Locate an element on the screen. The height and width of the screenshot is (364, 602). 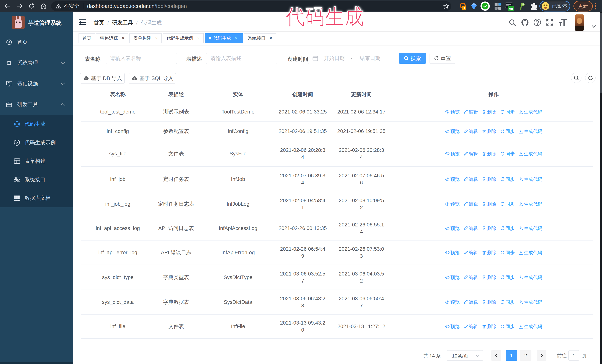
svg-text: 1 is located at coordinates (464, 8).